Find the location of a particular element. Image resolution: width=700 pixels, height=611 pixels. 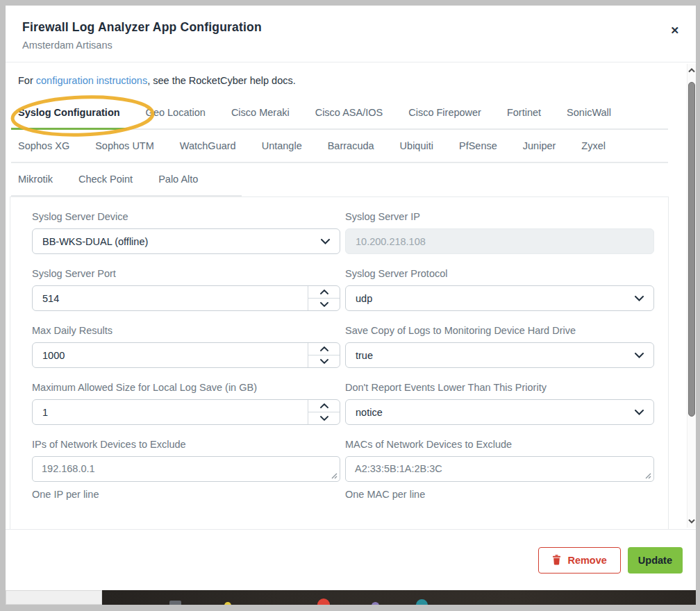

input-value: 1000 is located at coordinates (170, 355).